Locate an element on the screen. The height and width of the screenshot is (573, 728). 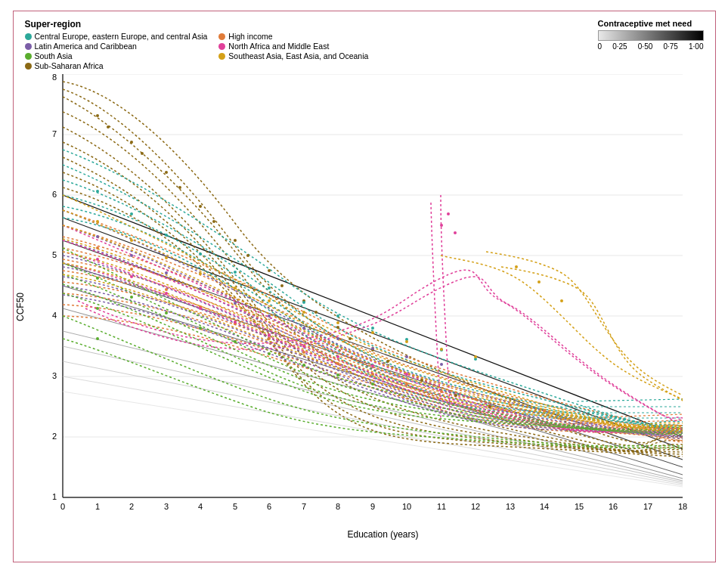
legend-item-latin-america: Latin America and Caribbean is located at coordinates (116, 46).